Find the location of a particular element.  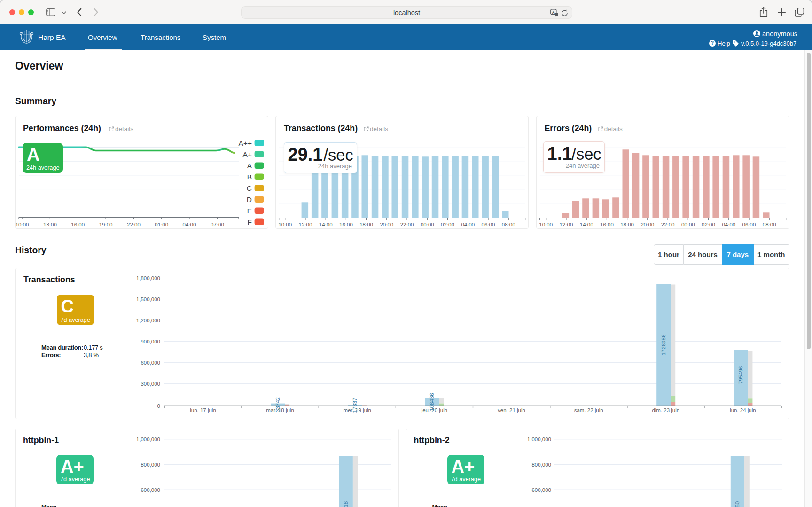

svg-text: 795496 is located at coordinates (741, 375).